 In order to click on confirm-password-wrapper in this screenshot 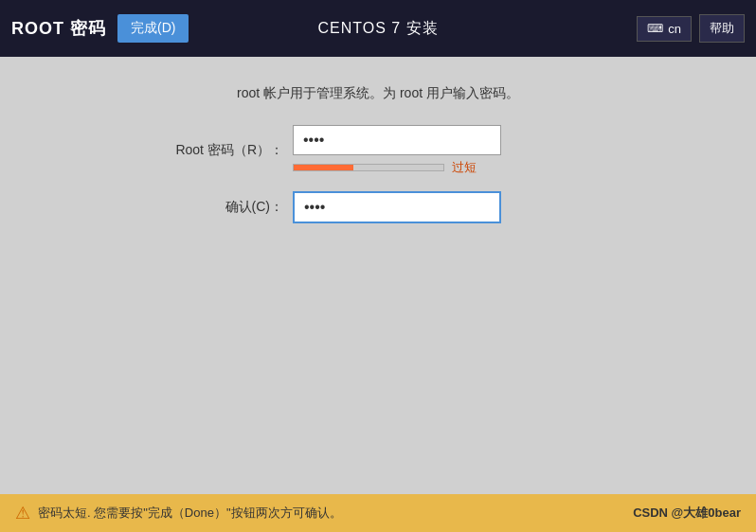, I will do `click(454, 207)`.